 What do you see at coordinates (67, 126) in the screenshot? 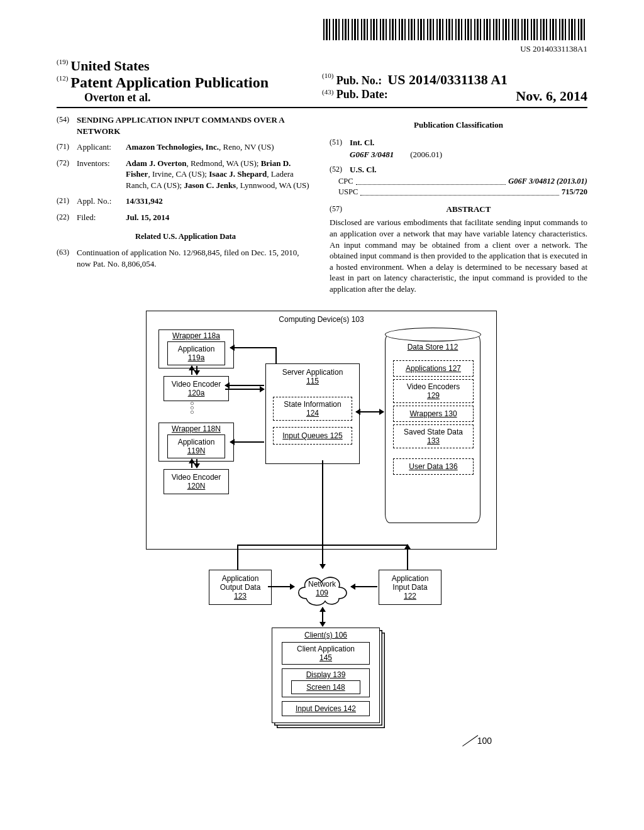
I see `code-54: (54)` at bounding box center [67, 126].